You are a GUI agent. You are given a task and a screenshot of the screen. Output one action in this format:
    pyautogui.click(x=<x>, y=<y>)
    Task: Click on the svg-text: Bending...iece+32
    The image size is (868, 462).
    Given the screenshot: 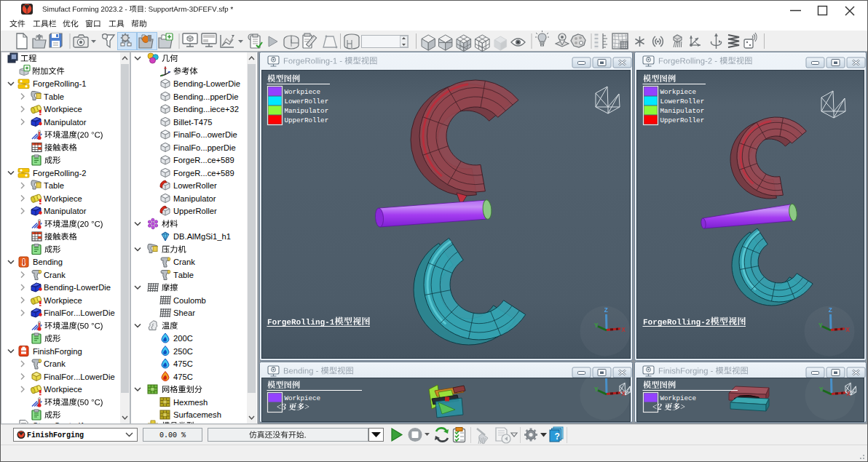 What is the action you would take?
    pyautogui.click(x=206, y=109)
    